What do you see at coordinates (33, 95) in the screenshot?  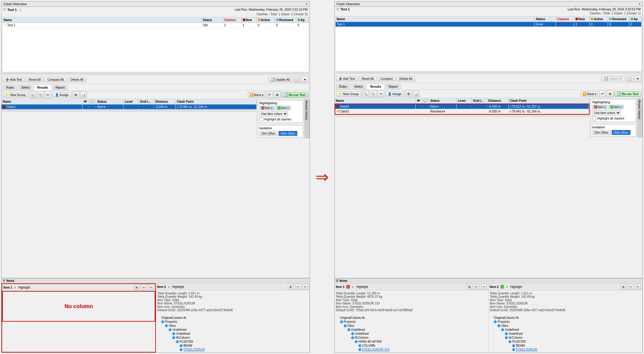 I see `results-icon-btn1: 🔍` at bounding box center [33, 95].